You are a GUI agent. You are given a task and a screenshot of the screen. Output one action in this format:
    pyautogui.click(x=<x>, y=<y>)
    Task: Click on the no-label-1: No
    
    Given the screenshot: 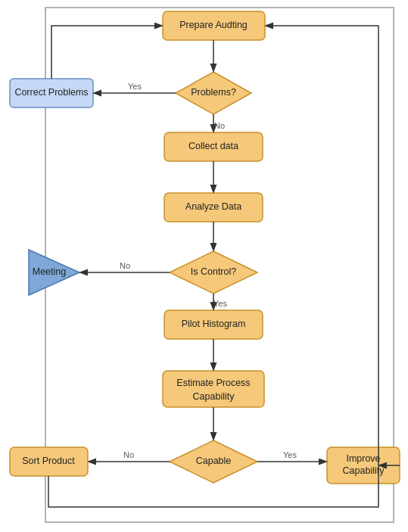 What is the action you would take?
    pyautogui.click(x=220, y=126)
    